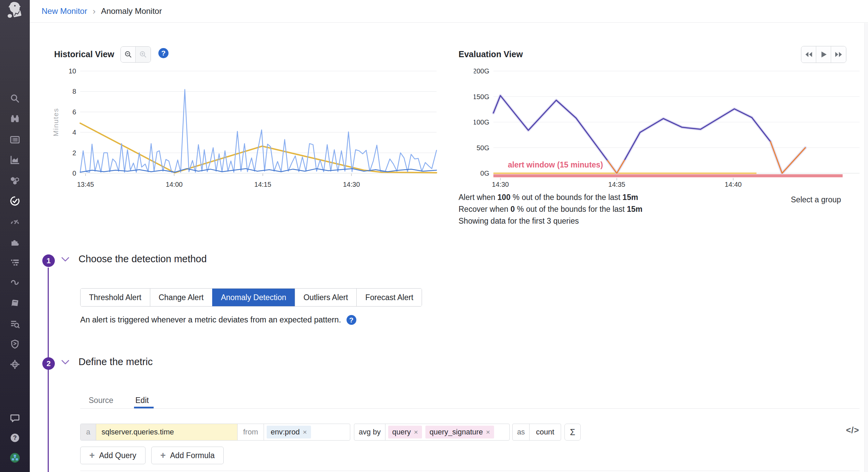 This screenshot has height=472, width=868. I want to click on group-tag-chip: query×, so click(405, 432).